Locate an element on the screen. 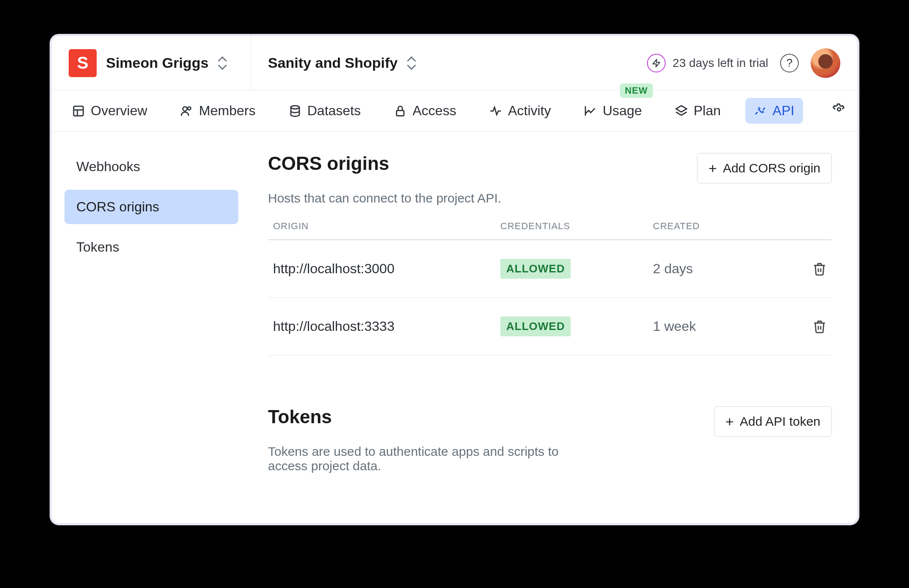  section-title: Tokens is located at coordinates (300, 417).